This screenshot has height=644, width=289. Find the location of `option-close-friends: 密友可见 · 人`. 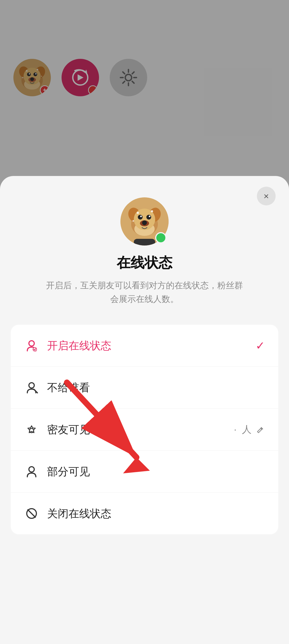

option-close-friends: 密友可见 · 人 is located at coordinates (144, 430).